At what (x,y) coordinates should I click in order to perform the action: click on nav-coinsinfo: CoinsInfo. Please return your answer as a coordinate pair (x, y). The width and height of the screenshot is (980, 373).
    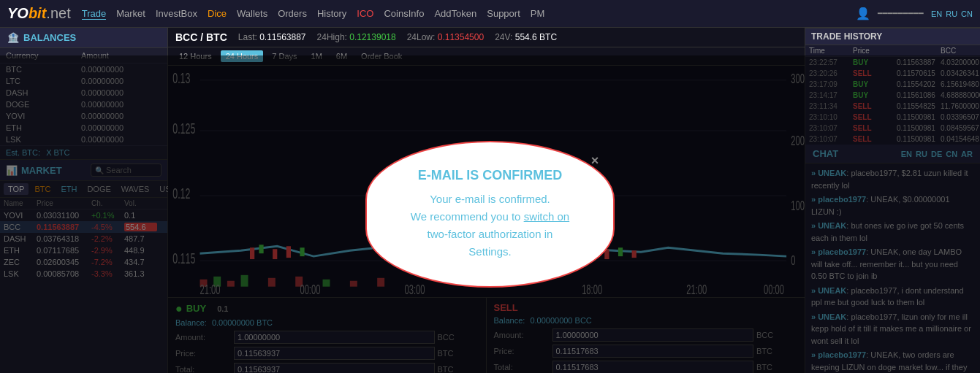
    Looking at the image, I should click on (403, 13).